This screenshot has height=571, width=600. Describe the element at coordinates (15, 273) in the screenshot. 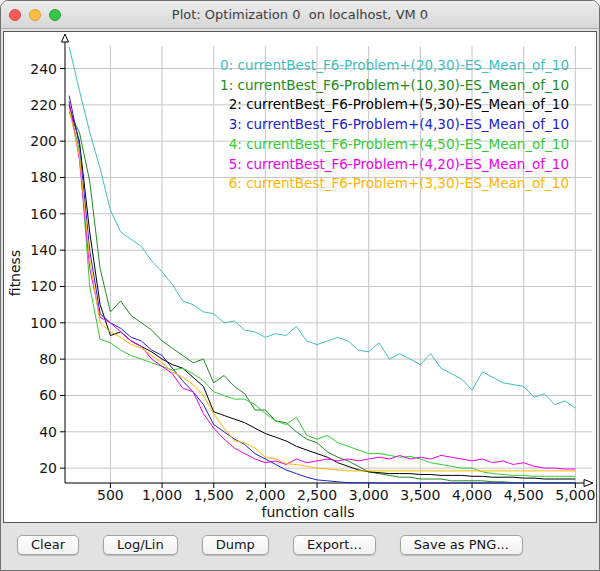

I see `y-axis-label: fitness` at that location.